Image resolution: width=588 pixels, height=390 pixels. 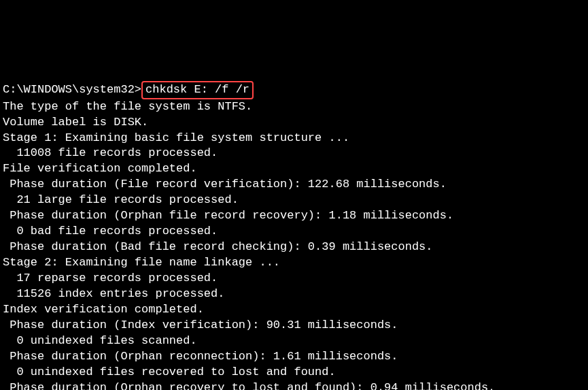 I want to click on output-line: Volume label is DISK., so click(x=294, y=123).